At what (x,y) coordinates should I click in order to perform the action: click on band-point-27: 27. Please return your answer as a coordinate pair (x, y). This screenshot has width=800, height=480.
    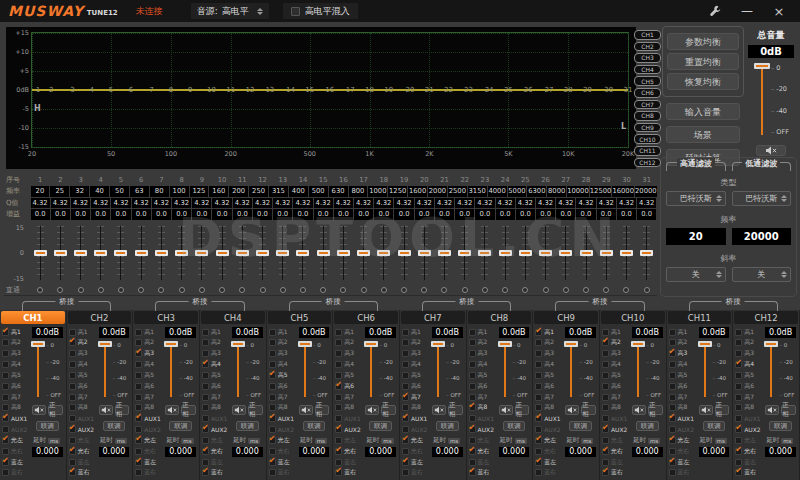
    Looking at the image, I should click on (548, 90).